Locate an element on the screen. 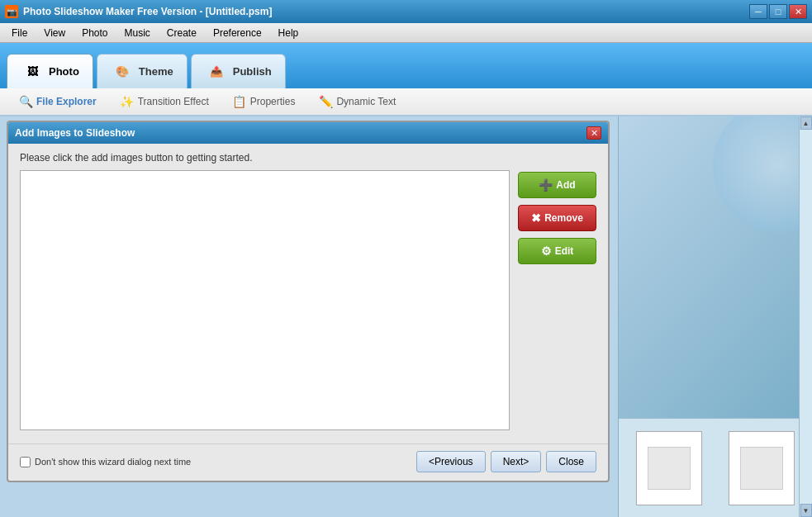 This screenshot has height=517, width=812. menu-item-view: View is located at coordinates (55, 33).